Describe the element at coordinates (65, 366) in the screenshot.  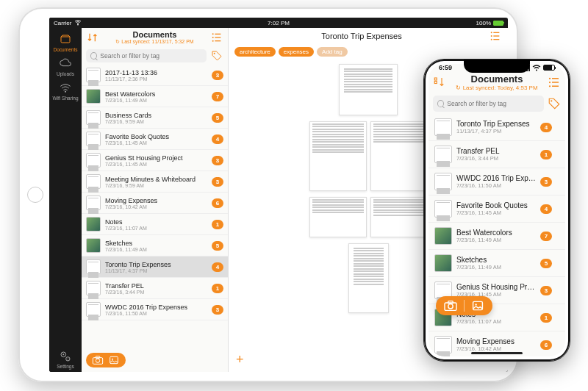
I see `sidebar-label: Settings` at that location.